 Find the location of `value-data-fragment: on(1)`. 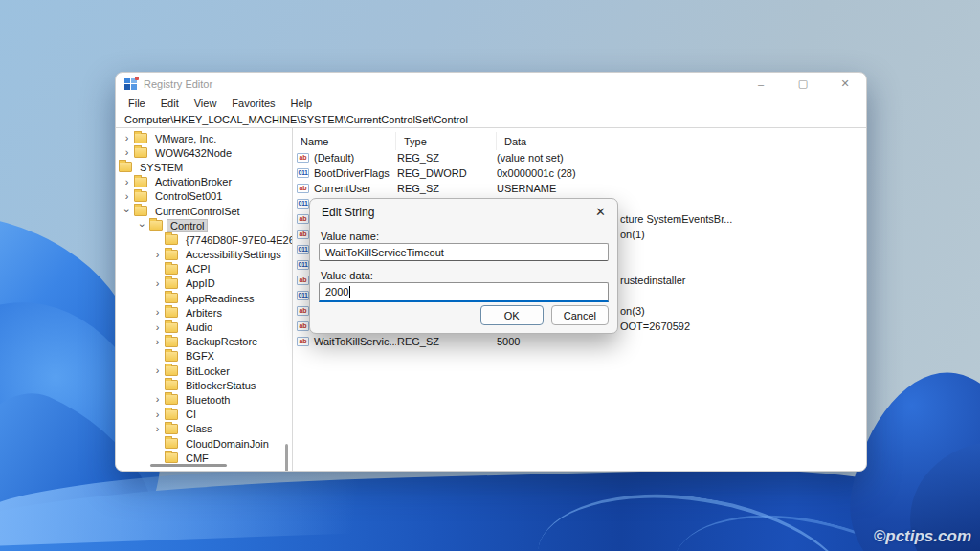

value-data-fragment: on(1) is located at coordinates (633, 234).